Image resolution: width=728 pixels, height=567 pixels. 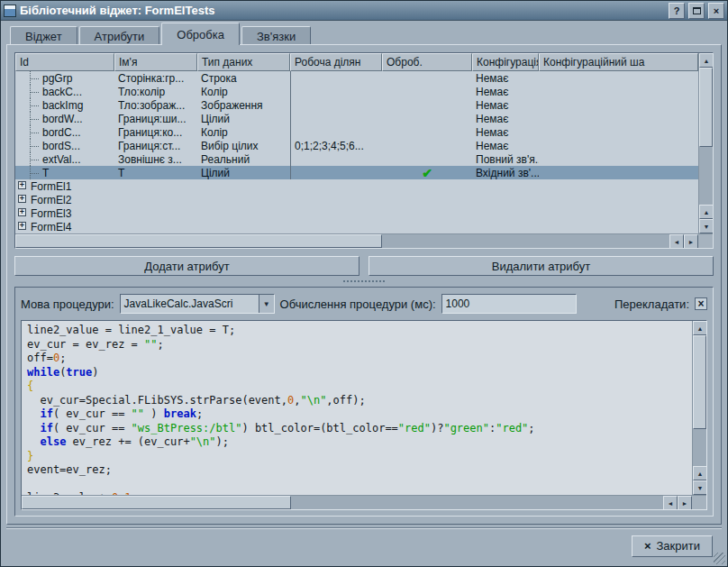 I want to click on code-hscroll-track, so click(x=342, y=503).